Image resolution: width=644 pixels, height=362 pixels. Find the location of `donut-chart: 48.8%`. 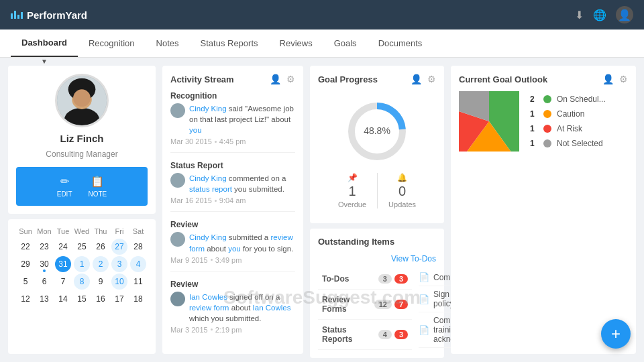

donut-chart: 48.8% is located at coordinates (377, 131).